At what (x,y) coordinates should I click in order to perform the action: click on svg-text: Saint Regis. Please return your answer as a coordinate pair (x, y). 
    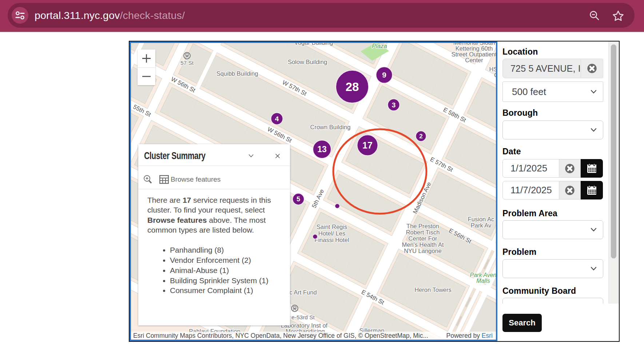
    Looking at the image, I should click on (332, 227).